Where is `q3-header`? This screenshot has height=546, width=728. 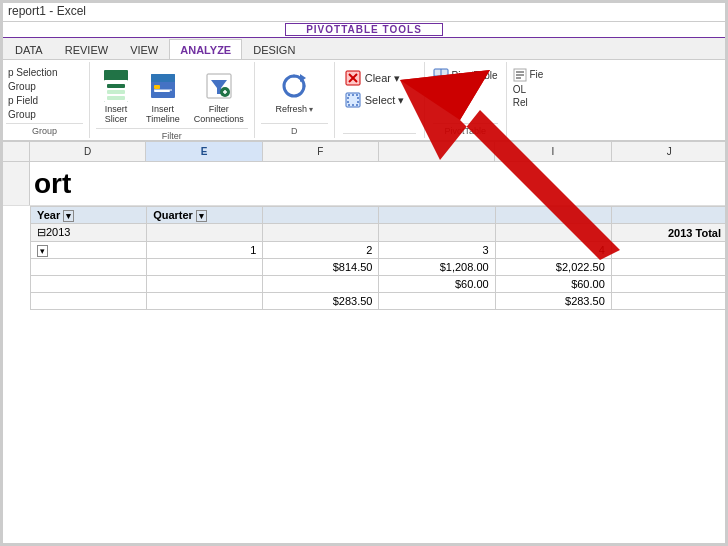
q3-header is located at coordinates (553, 216).